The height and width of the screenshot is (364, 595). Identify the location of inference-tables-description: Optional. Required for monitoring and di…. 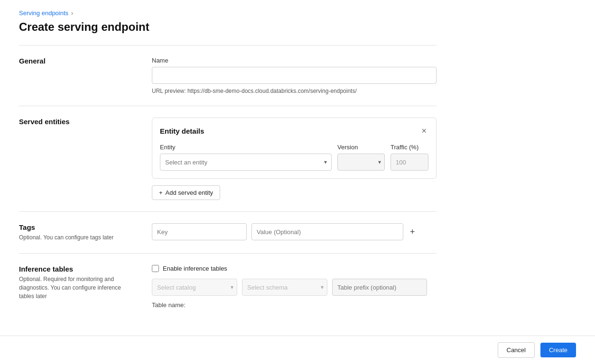
(78, 288).